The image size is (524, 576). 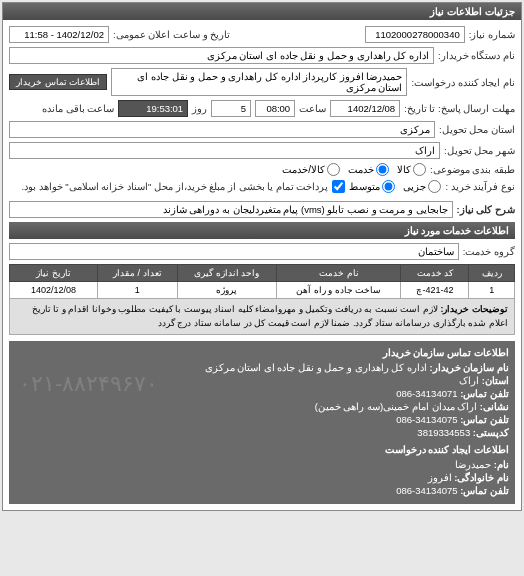 I want to click on deadline-date: 1402/12/08, so click(x=365, y=108).